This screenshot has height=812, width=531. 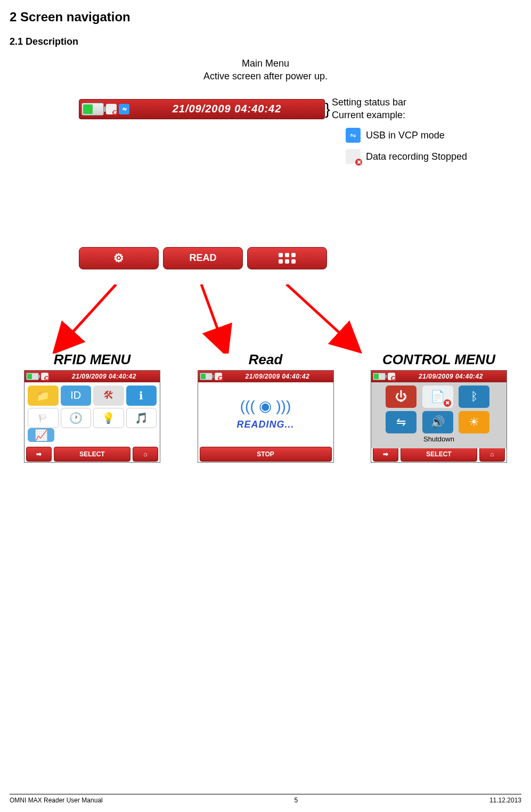 I want to click on section-heading: 2 Screen navigation, so click(x=265, y=17).